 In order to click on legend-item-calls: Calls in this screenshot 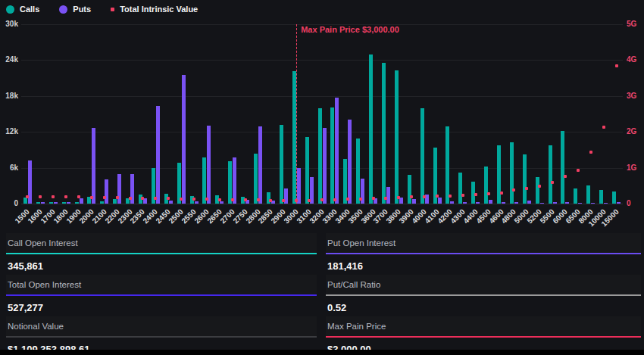, I will do `click(23, 9)`.